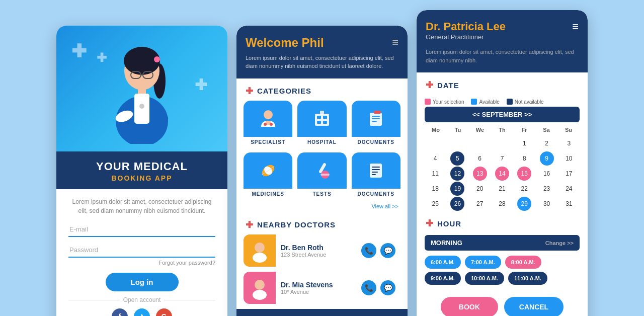  I want to click on cal-day-8: 8, so click(524, 159).